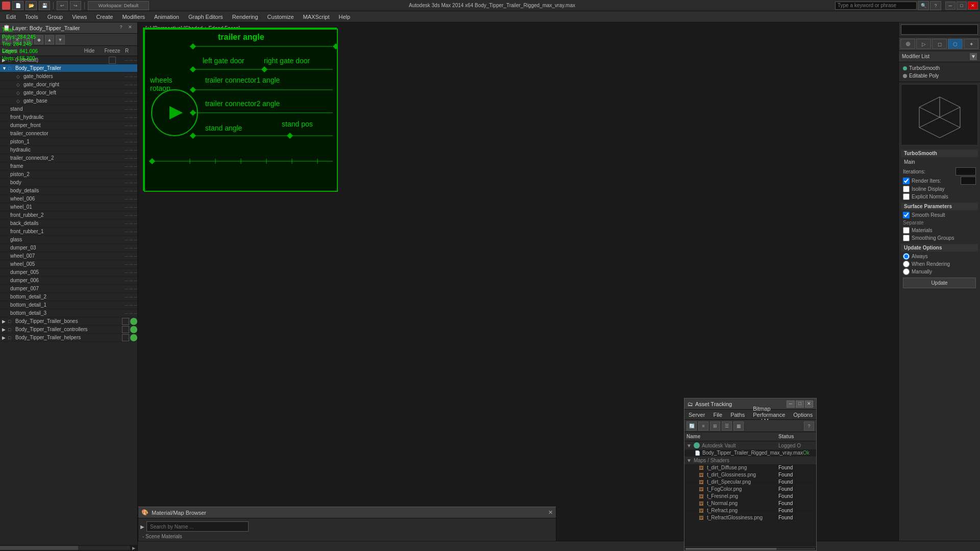  What do you see at coordinates (130, 28) in the screenshot?
I see `layers-close-btn: ✕` at bounding box center [130, 28].